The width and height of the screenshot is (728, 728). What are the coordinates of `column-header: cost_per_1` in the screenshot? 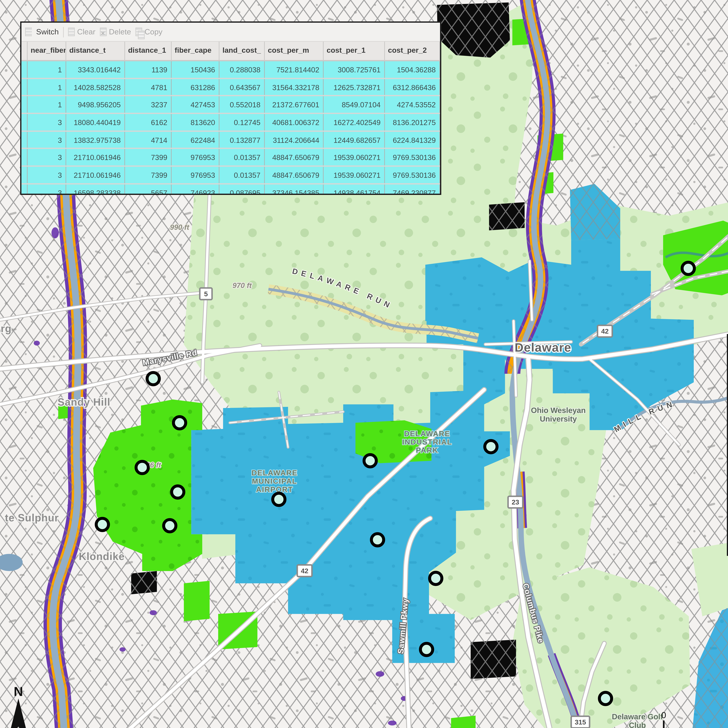 It's located at (354, 51).